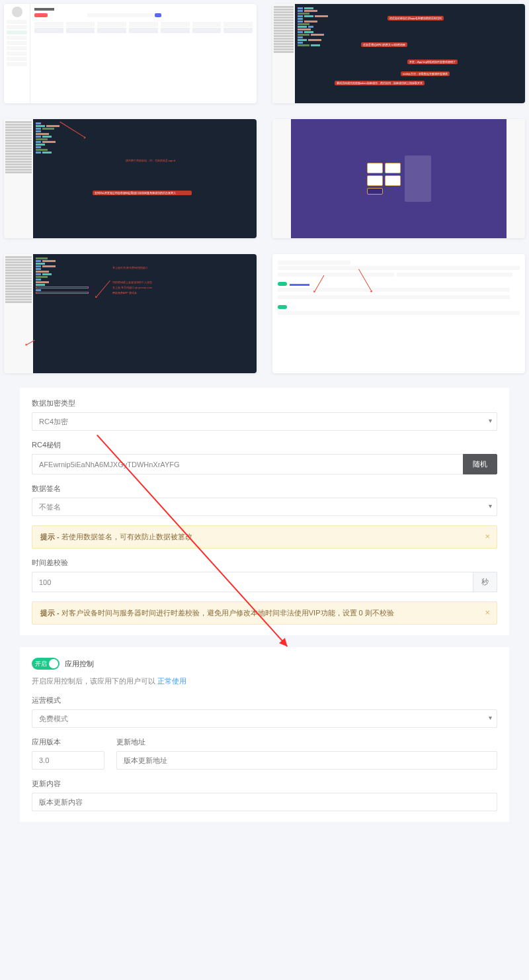 The image size is (529, 980). What do you see at coordinates (399, 179) in the screenshot?
I see `thumb-designer` at bounding box center [399, 179].